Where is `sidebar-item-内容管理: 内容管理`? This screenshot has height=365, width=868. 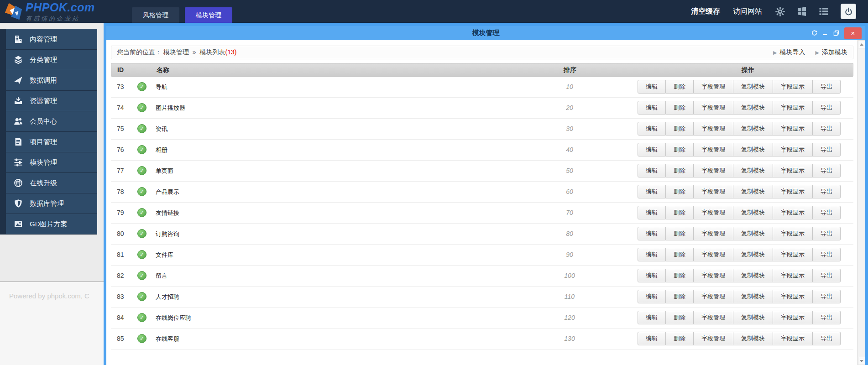
sidebar-item-内容管理: 内容管理 is located at coordinates (52, 39).